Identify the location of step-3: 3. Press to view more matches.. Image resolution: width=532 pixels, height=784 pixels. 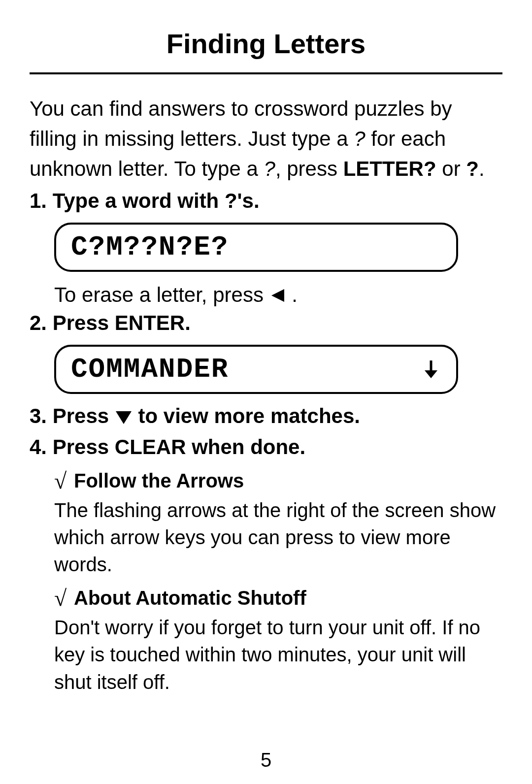
(266, 417).